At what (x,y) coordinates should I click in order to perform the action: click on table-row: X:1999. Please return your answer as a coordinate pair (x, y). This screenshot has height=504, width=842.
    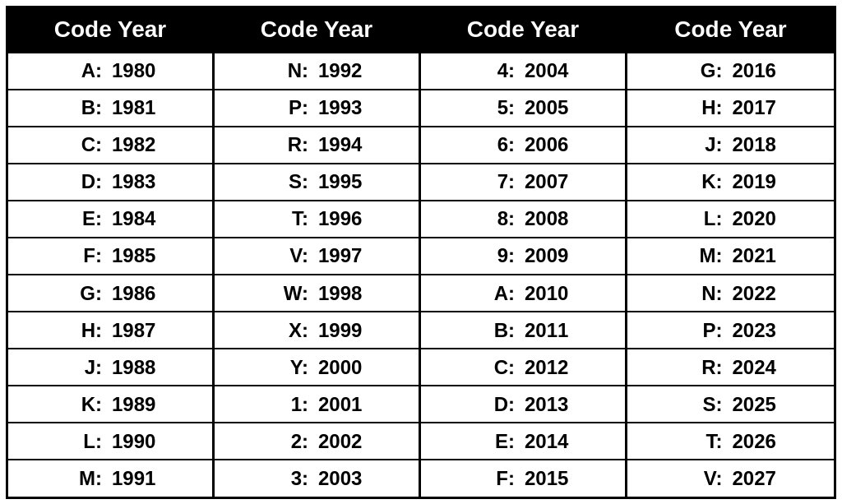
    Looking at the image, I should click on (317, 331).